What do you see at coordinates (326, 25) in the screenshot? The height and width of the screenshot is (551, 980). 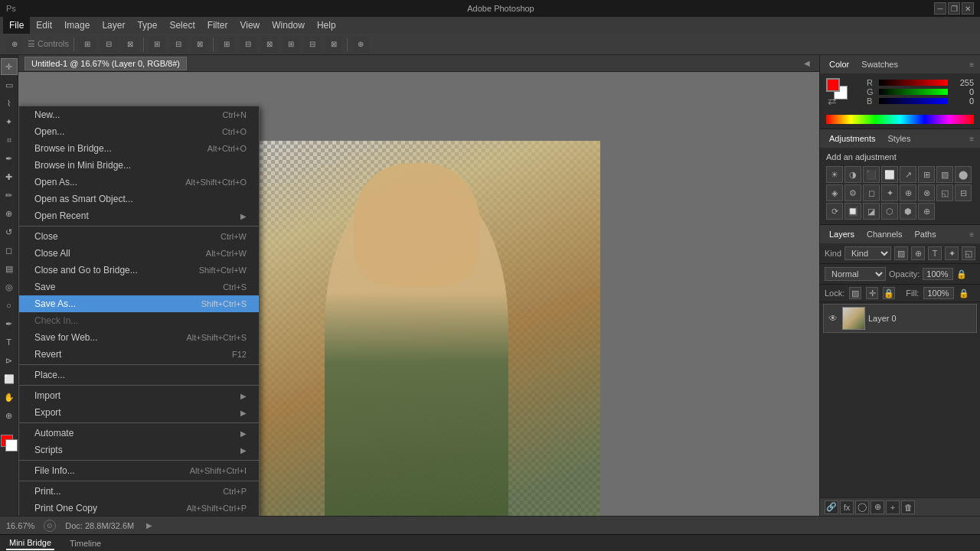 I see `menu-help: Help` at bounding box center [326, 25].